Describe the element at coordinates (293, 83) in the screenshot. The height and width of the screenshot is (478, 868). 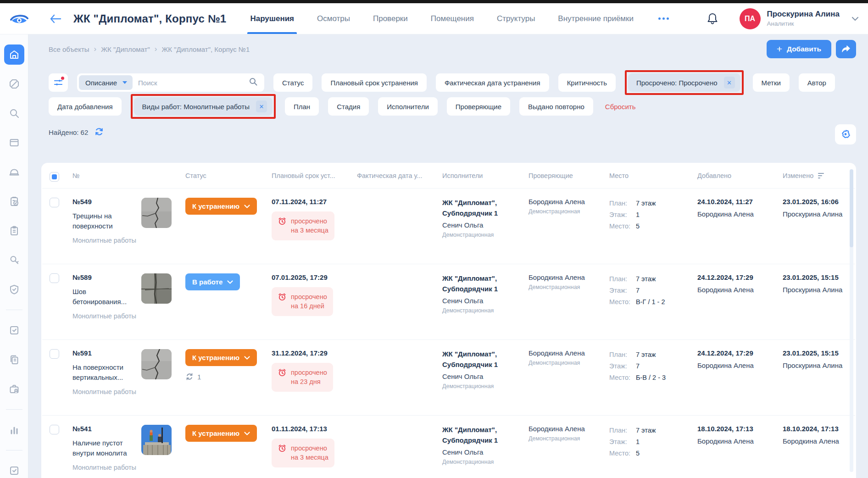
I see `filter-status-button: Статус` at that location.